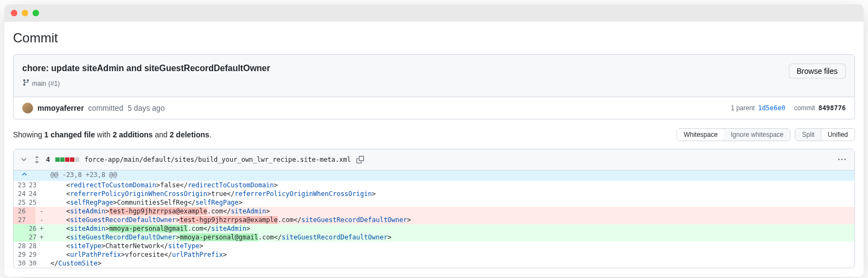 This screenshot has width=868, height=278. What do you see at coordinates (37, 160) in the screenshot?
I see `unfold-icon` at bounding box center [37, 160].